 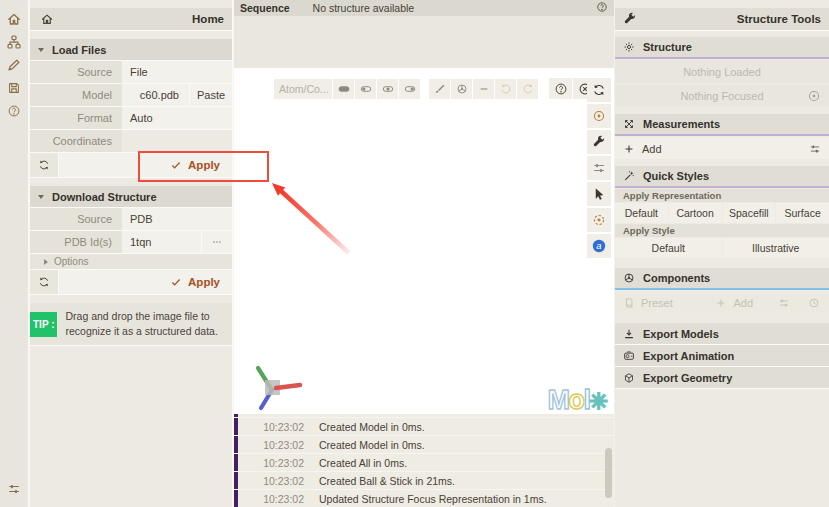 What do you see at coordinates (722, 48) in the screenshot?
I see `structure-section-header: Structure` at bounding box center [722, 48].